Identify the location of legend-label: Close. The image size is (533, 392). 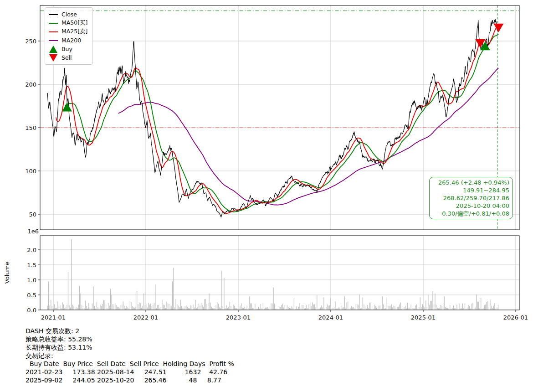
(69, 15).